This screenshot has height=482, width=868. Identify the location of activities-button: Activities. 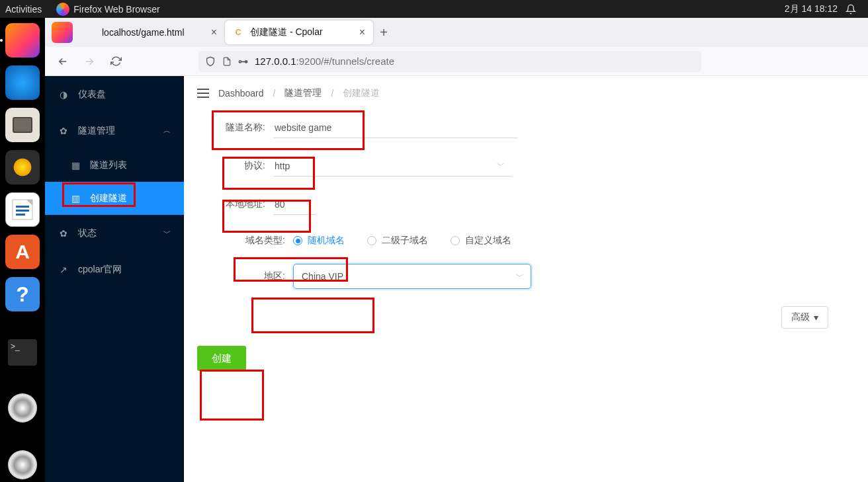
(24, 9).